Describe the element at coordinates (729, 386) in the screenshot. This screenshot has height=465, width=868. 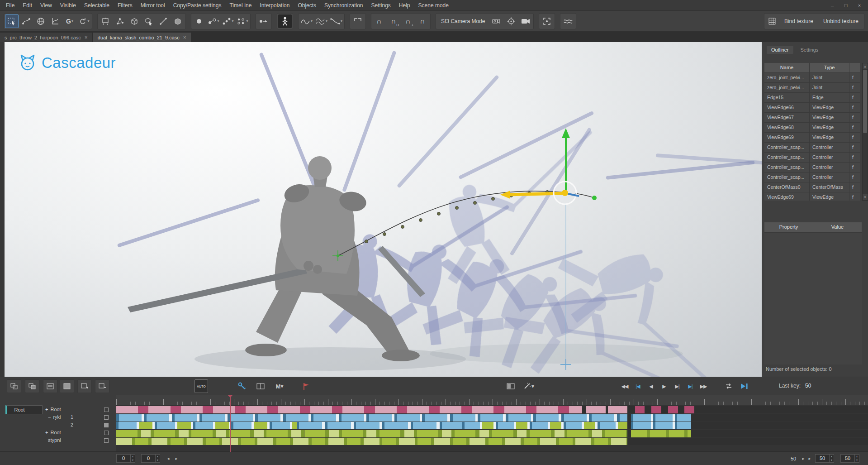
I see `loop-toggle-button` at that location.